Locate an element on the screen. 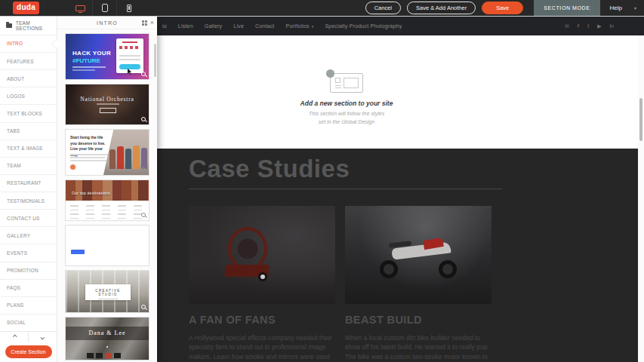  nav-item-listen: Listen is located at coordinates (186, 26).